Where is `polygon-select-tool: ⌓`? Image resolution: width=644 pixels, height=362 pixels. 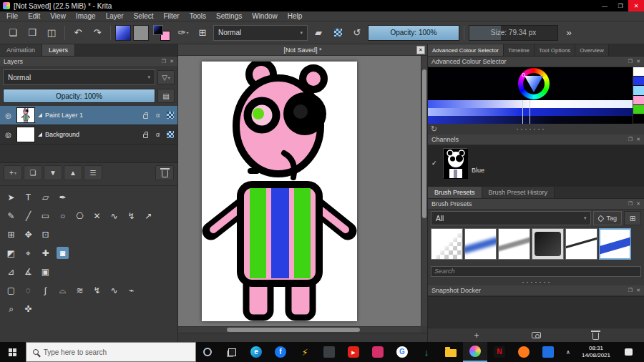 polygon-select-tool: ⌓ is located at coordinates (63, 290).